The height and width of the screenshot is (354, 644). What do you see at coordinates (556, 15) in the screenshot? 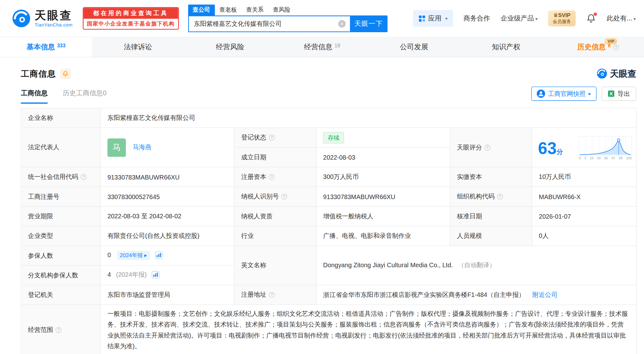
I see `crown-icon: ♛` at bounding box center [556, 15].